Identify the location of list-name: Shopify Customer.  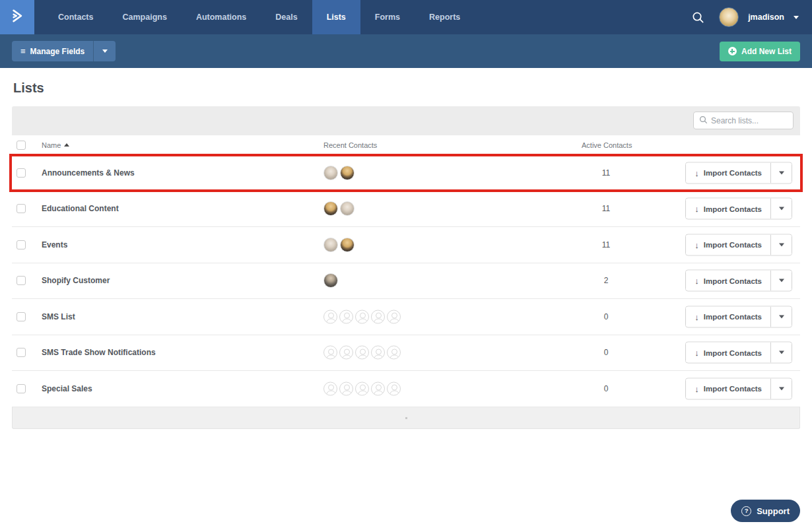
(75, 280).